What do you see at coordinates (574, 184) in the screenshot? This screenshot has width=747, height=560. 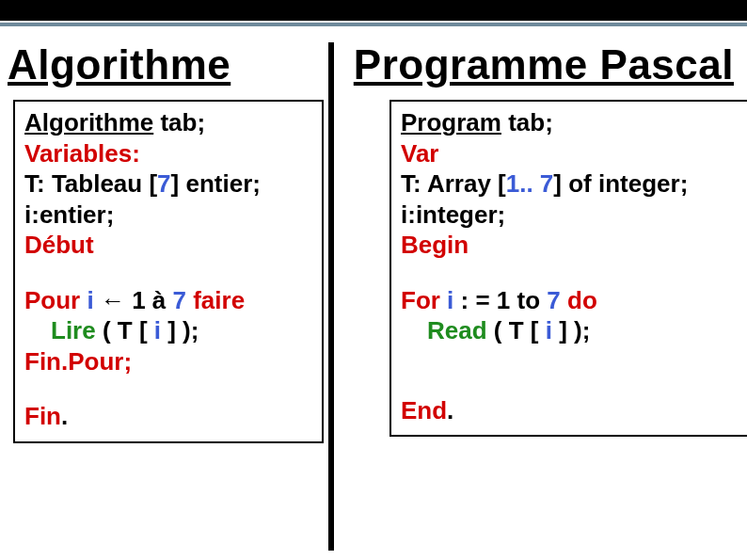 I see `pascal-line-3: T: Array [1.. 7] of integer;` at bounding box center [574, 184].